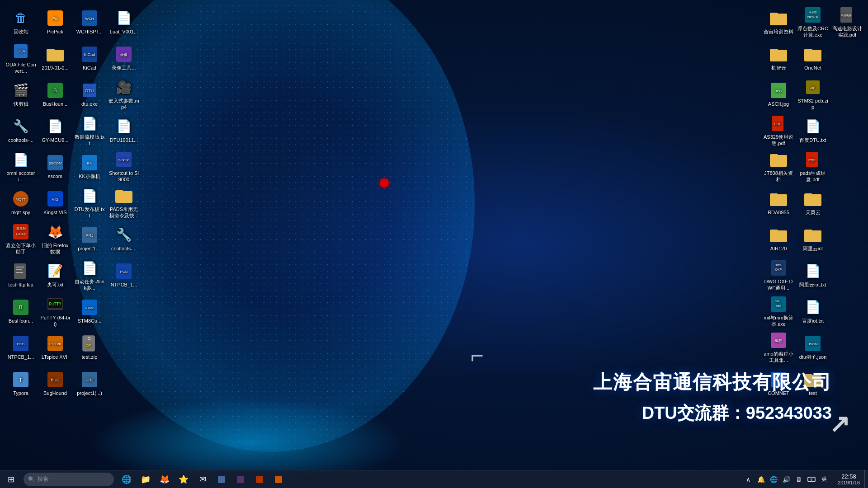 The height and width of the screenshot is (488, 868). What do you see at coordinates (21, 347) in the screenshot?
I see `icon-ntpcb-1: PCB NTPCB_1...` at bounding box center [21, 347].